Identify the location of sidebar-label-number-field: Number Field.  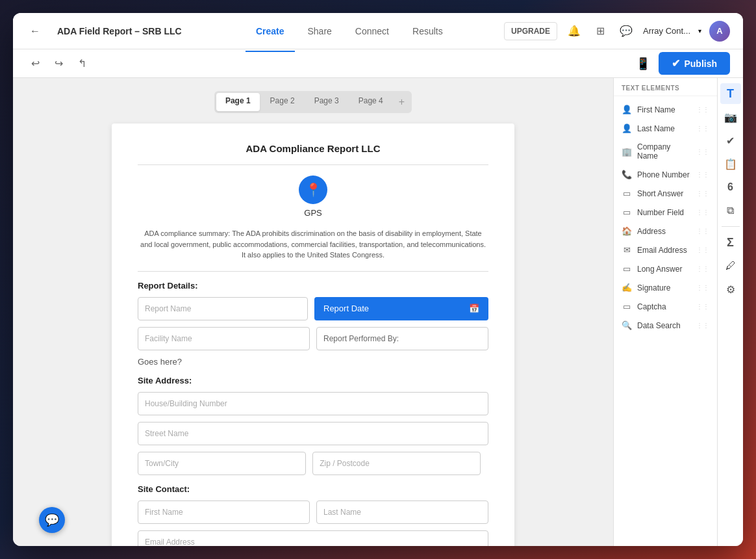
(664, 213).